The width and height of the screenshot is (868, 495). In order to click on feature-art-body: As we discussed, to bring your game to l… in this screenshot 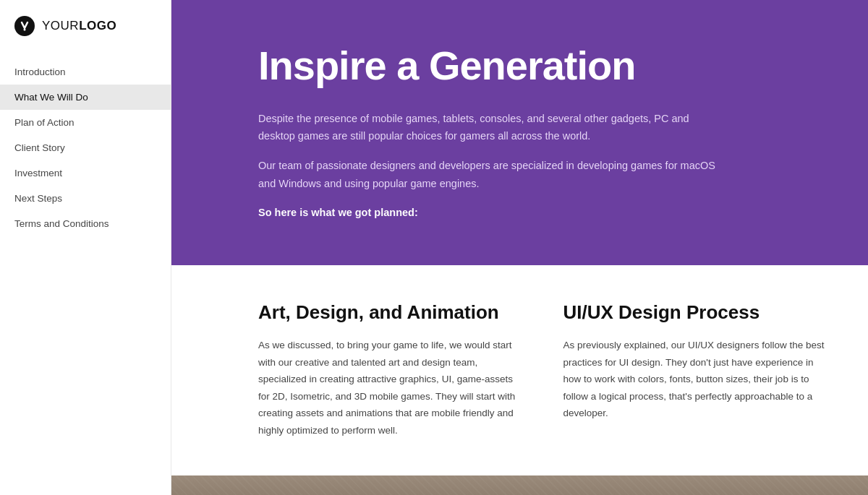, I will do `click(389, 388)`.